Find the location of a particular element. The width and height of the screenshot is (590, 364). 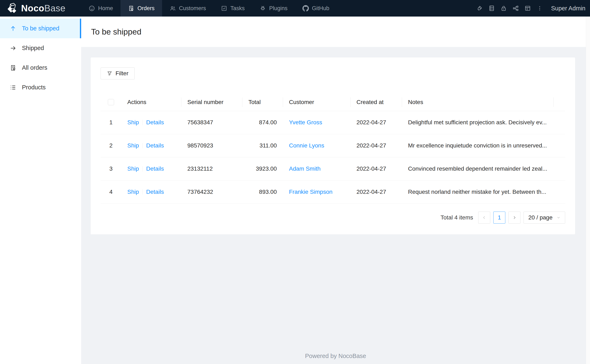

arrow-right-icon is located at coordinates (13, 48).